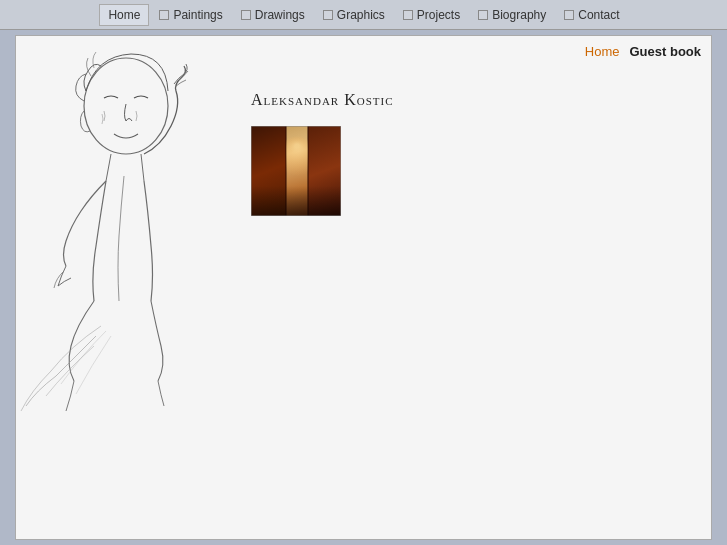  What do you see at coordinates (190, 15) in the screenshot?
I see `nav-paintings: Paintings` at bounding box center [190, 15].